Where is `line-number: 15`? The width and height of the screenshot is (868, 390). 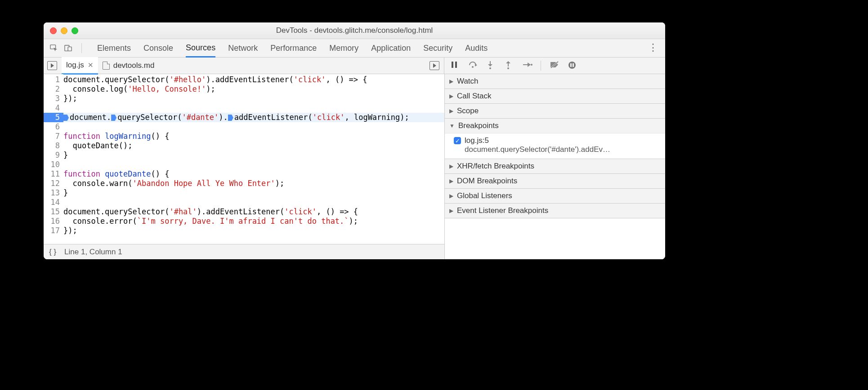 line-number: 15 is located at coordinates (54, 212).